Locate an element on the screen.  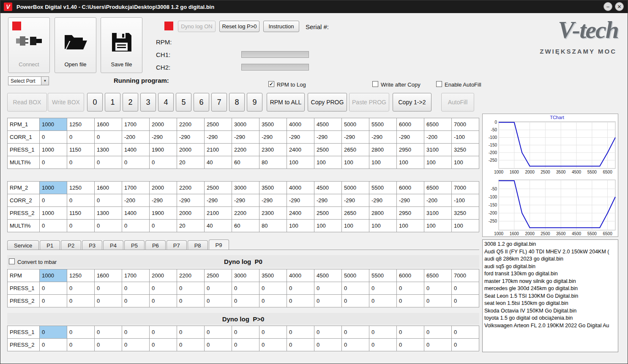
file-list-item: toyota 1.5 go digital od obciążenia.bin is located at coordinates (550, 318).